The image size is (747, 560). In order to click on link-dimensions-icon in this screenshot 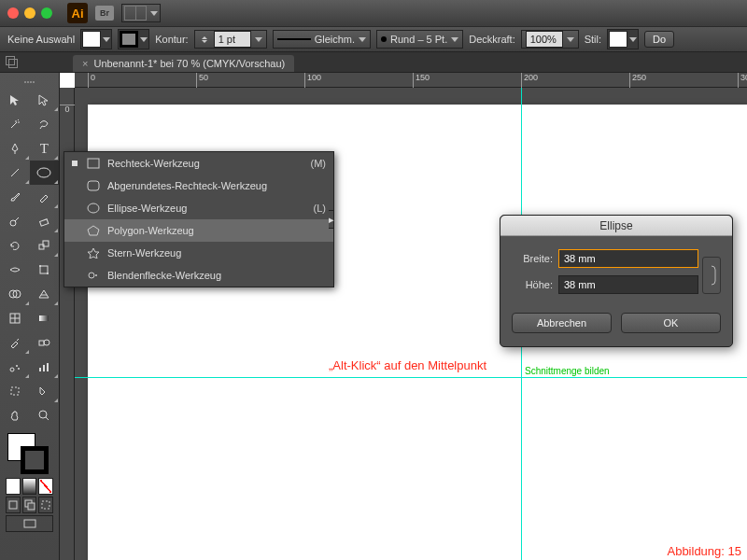, I will do `click(712, 275)`.